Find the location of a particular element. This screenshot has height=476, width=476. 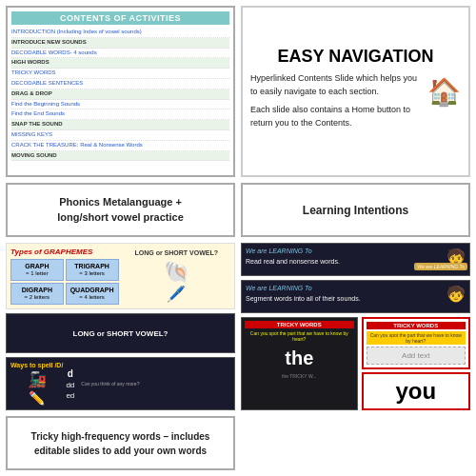

kid-icon-2: 🧒 is located at coordinates (456, 293).